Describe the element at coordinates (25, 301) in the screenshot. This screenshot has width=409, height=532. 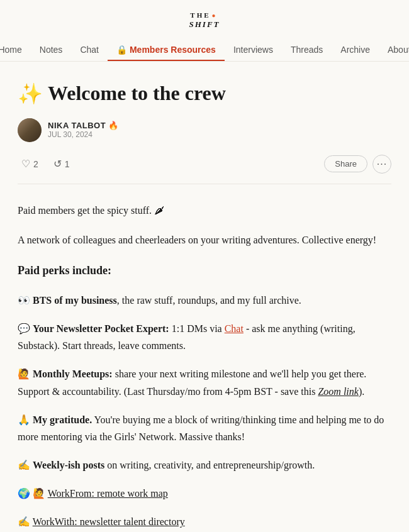
I see `perk-bts-icon: 👀` at that location.